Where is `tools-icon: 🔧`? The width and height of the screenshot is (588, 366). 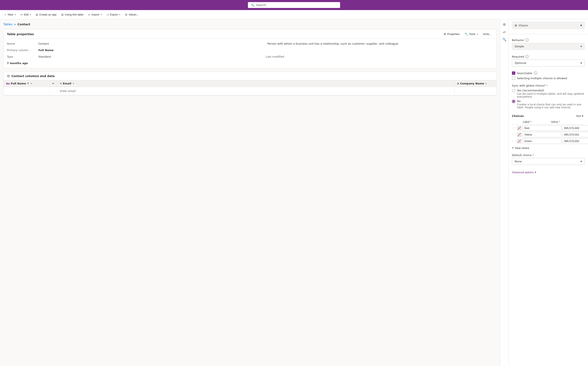
tools-icon: 🔧 is located at coordinates (466, 34).